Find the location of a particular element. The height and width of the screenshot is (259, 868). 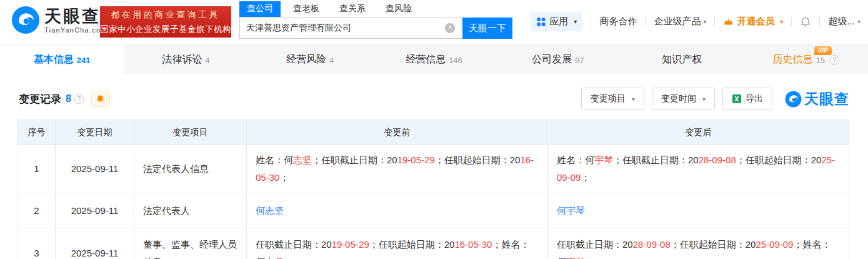

column-header: 序号 is located at coordinates (37, 133).